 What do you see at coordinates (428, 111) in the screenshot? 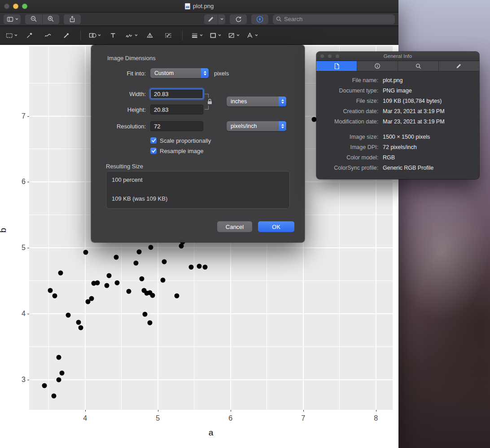
I see `info-value: Mar 23, 2021 at 3:19 PM` at bounding box center [428, 111].